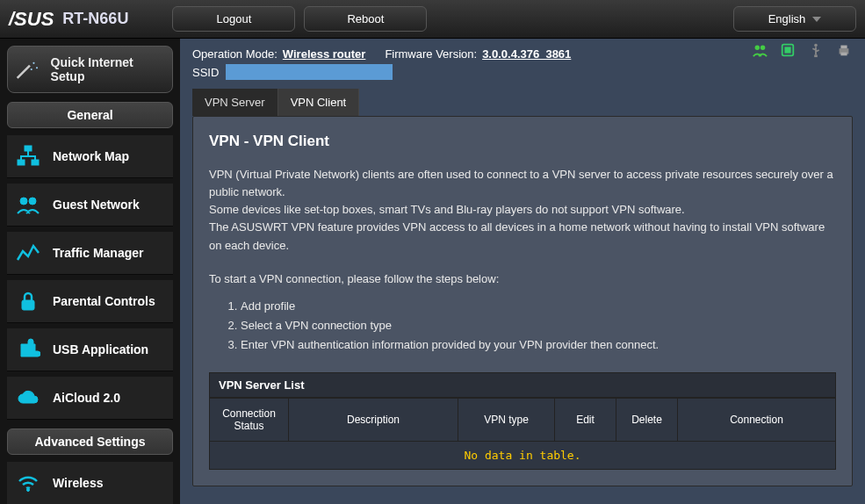  Describe the element at coordinates (527, 54) in the screenshot. I see `fw-value: 3.0.0.4.376_3861` at that location.